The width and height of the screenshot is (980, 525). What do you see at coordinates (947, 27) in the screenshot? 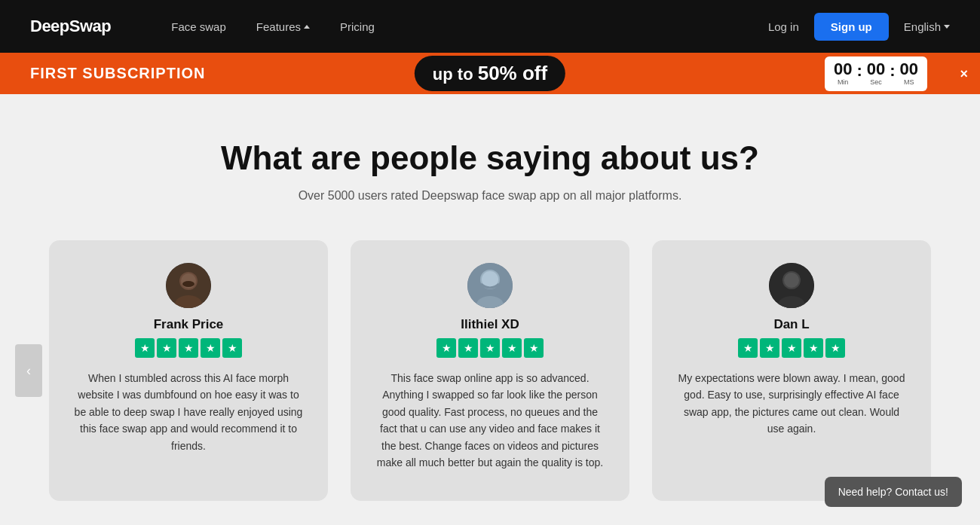
I see `chevron-down-icon` at bounding box center [947, 27].